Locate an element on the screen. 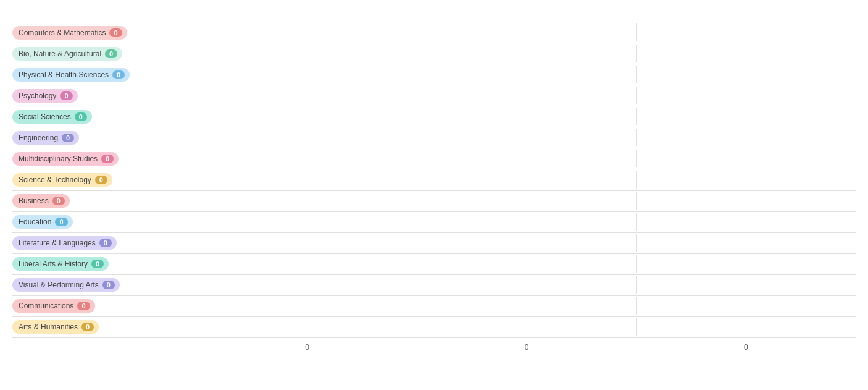  bar-row: Arts & Humanities0 is located at coordinates (434, 328).